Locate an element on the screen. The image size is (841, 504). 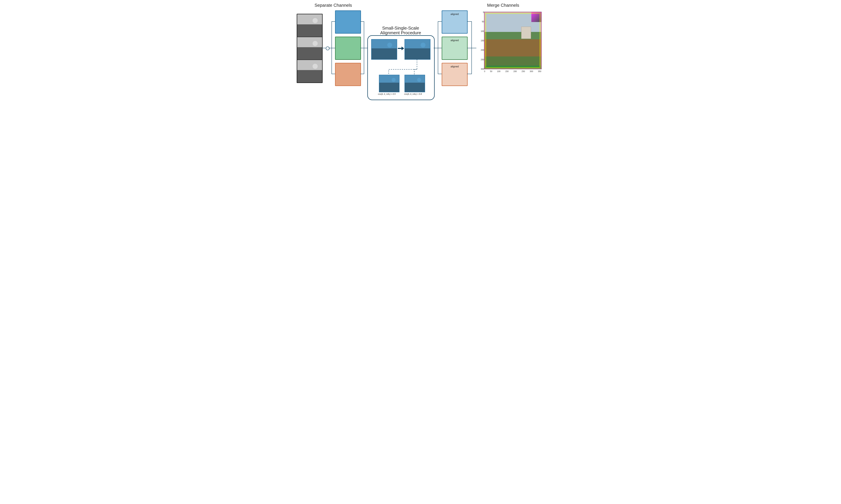
title-procedure-line2: Alignment Procedure is located at coordinates (401, 33).